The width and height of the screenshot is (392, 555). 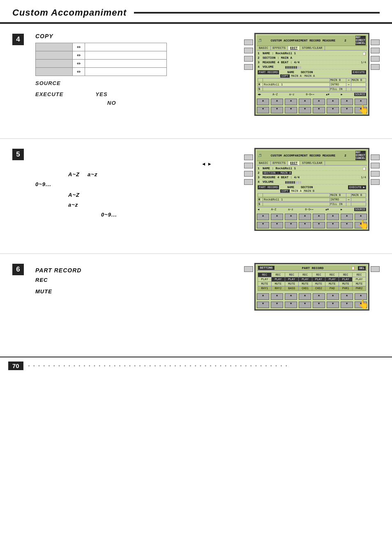 I want to click on up-btn-7: ▲, so click(x=347, y=102).